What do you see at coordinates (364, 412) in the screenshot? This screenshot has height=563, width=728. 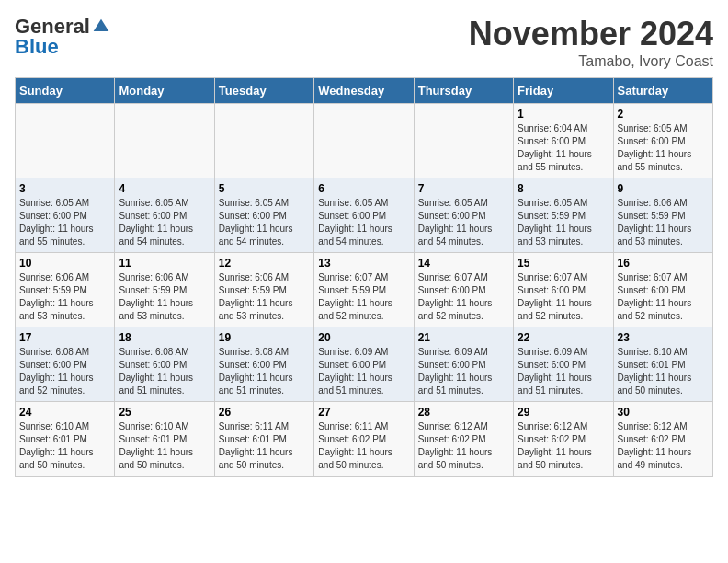 I see `day-number: 27` at bounding box center [364, 412].